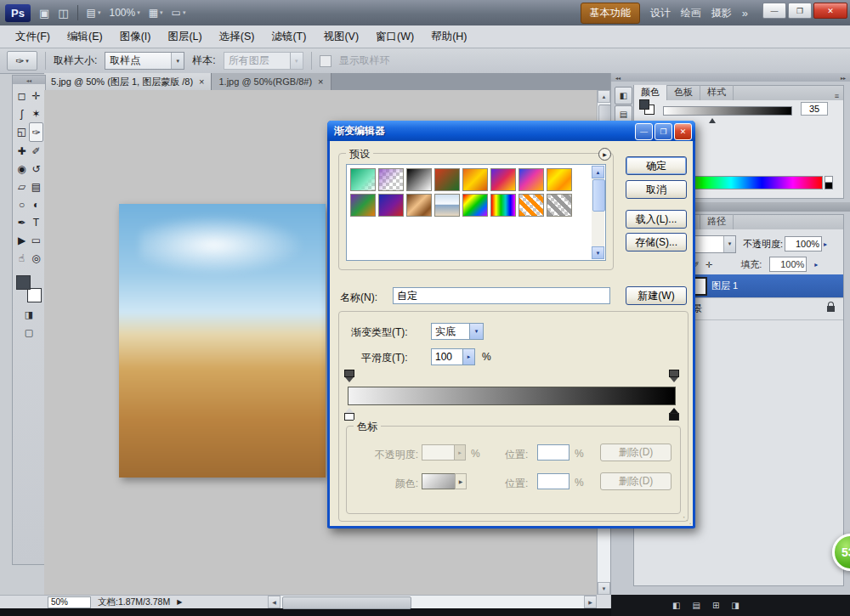 This screenshot has height=616, width=850. I want to click on tab-color: 颜色, so click(651, 93).